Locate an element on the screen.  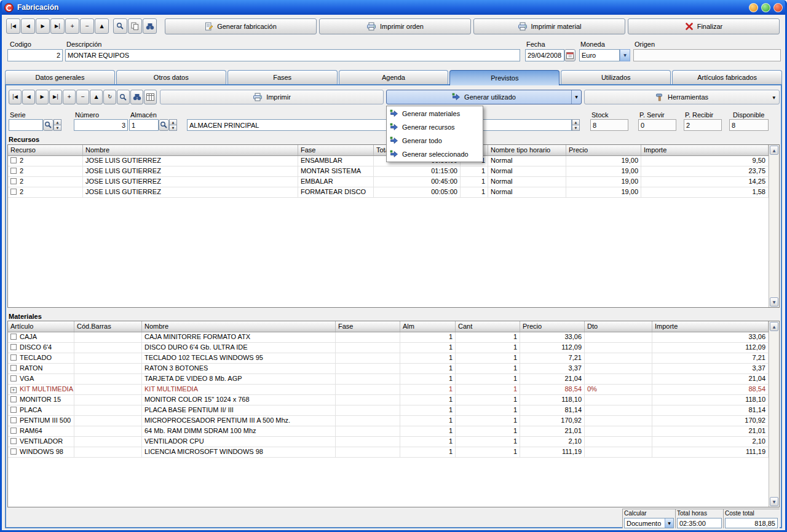
calcular-value: Documento is located at coordinates (644, 523).